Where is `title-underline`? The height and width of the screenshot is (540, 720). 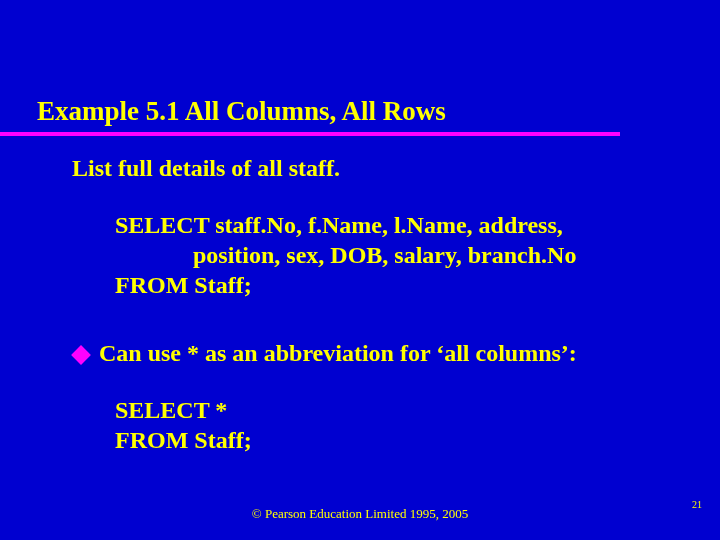
title-underline is located at coordinates (310, 134).